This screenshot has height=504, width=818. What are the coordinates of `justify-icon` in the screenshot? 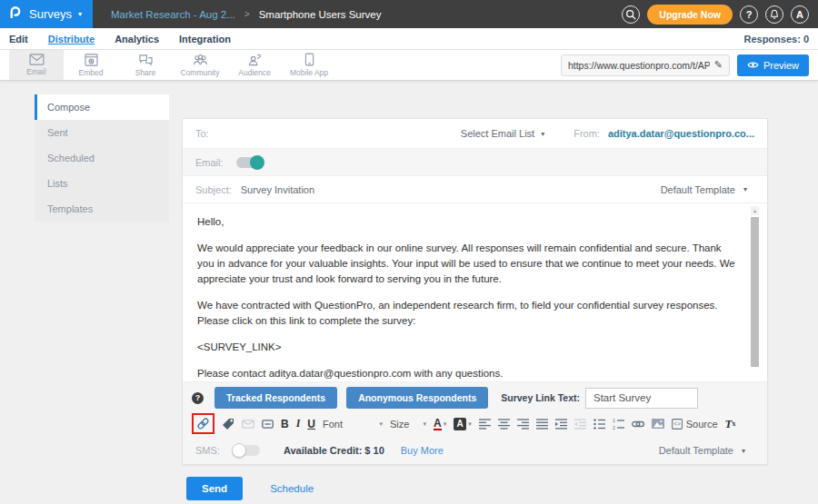 It's located at (542, 424).